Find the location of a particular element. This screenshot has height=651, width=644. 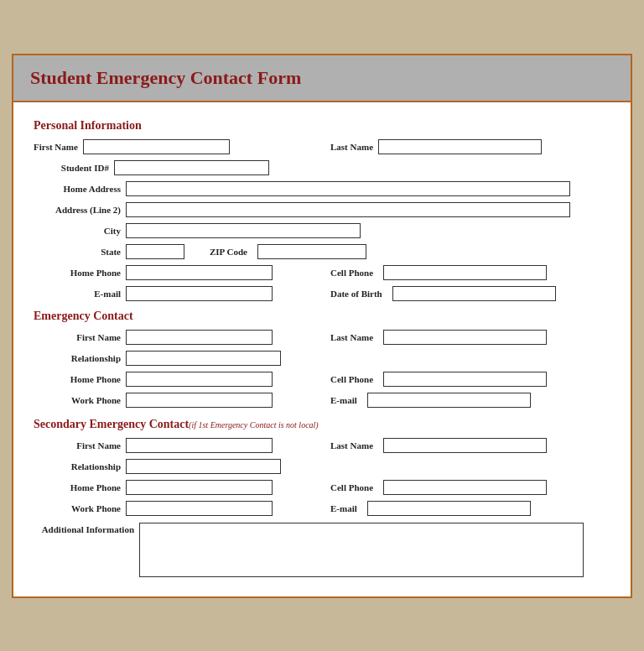

secondary-contact-title: Secondary Emergency Contact is located at coordinates (111, 424).